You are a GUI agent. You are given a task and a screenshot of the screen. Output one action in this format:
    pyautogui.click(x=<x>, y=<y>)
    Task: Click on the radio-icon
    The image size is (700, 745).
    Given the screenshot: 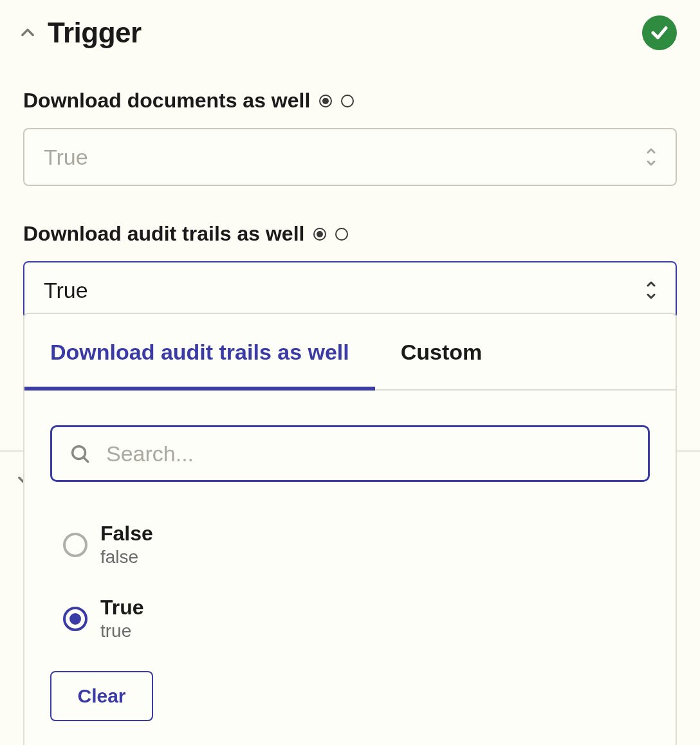 What is the action you would take?
    pyautogui.click(x=75, y=545)
    